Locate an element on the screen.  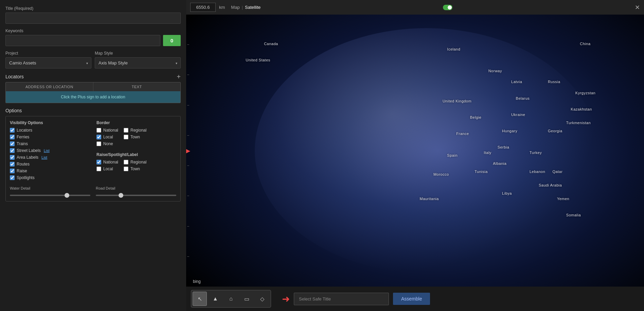
raise-local-label: Local is located at coordinates (108, 169).